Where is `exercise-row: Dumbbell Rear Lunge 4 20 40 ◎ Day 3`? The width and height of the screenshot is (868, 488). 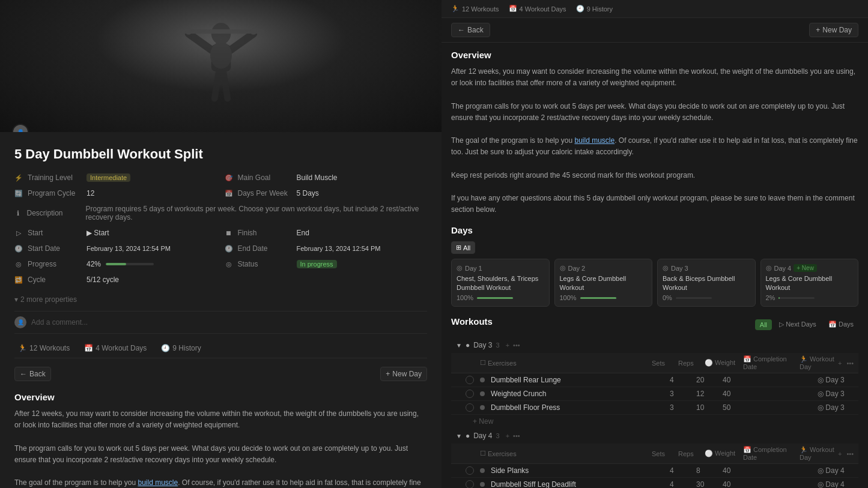
exercise-row: Dumbbell Rear Lunge 4 20 40 ◎ Day 3 is located at coordinates (655, 381).